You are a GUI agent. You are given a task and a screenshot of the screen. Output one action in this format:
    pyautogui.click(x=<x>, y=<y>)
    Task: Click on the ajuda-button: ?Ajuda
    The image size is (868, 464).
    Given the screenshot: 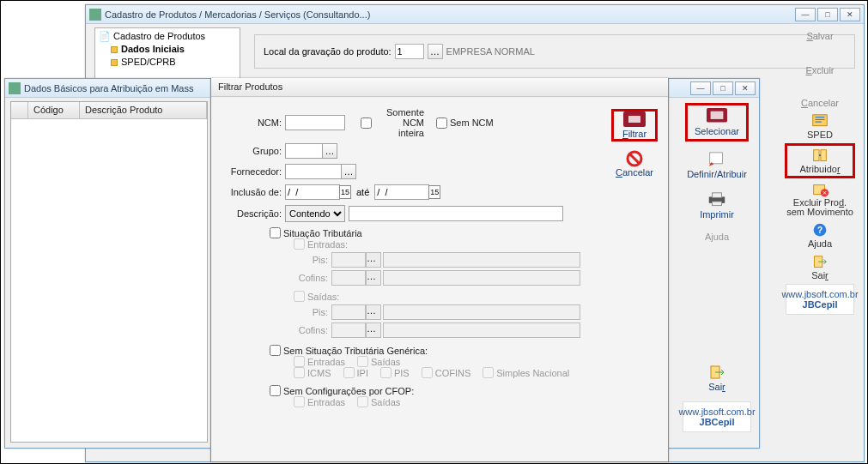 What is the action you would take?
    pyautogui.click(x=820, y=235)
    